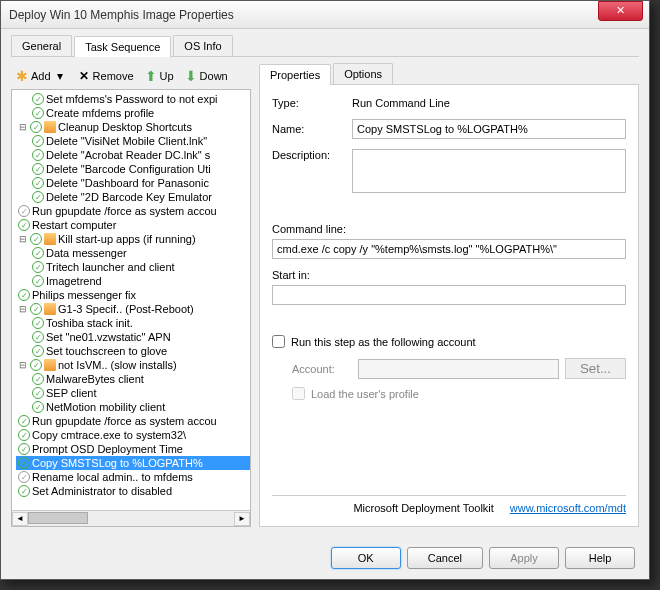  What do you see at coordinates (112, 477) in the screenshot?
I see `tree-label: Rename local admin.. to mfdems` at bounding box center [112, 477].